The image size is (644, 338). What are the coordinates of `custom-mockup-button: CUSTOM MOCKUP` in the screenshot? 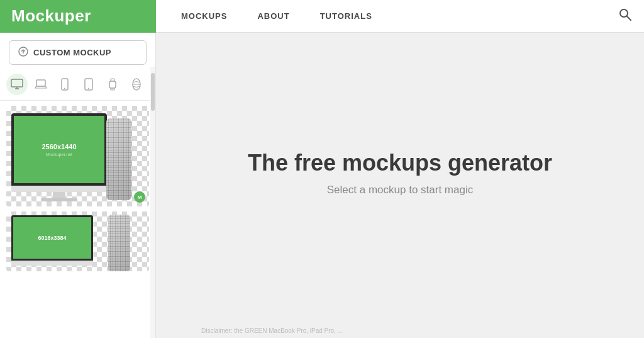 It's located at (78, 53).